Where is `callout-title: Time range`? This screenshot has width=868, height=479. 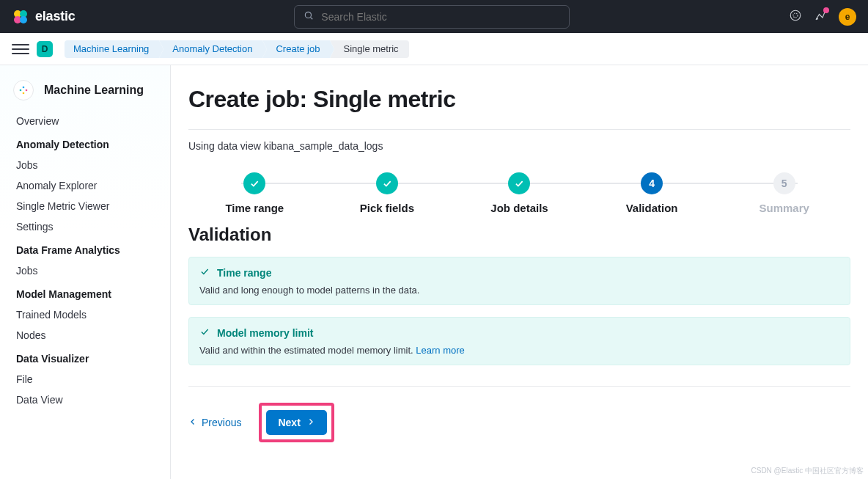 callout-title: Time range is located at coordinates (244, 273).